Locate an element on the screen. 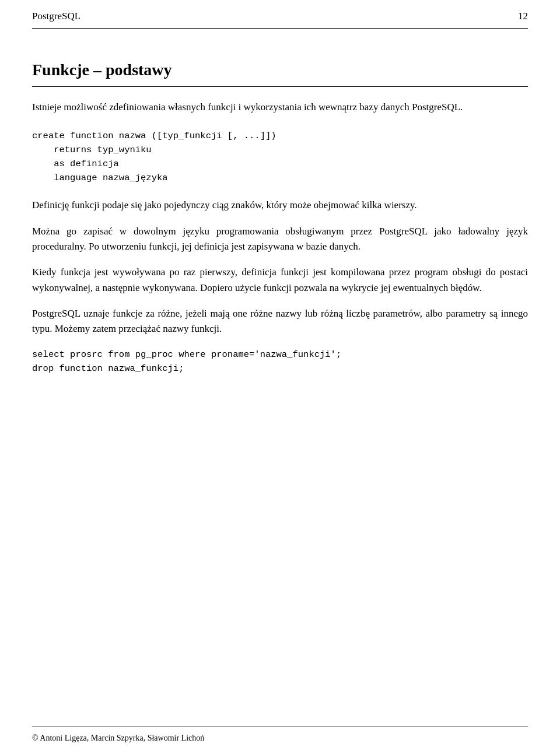 This screenshot has width=560, height=754. intro-paragraph: Istnieje możliwość zdefiniowania własnyc… is located at coordinates (280, 107).